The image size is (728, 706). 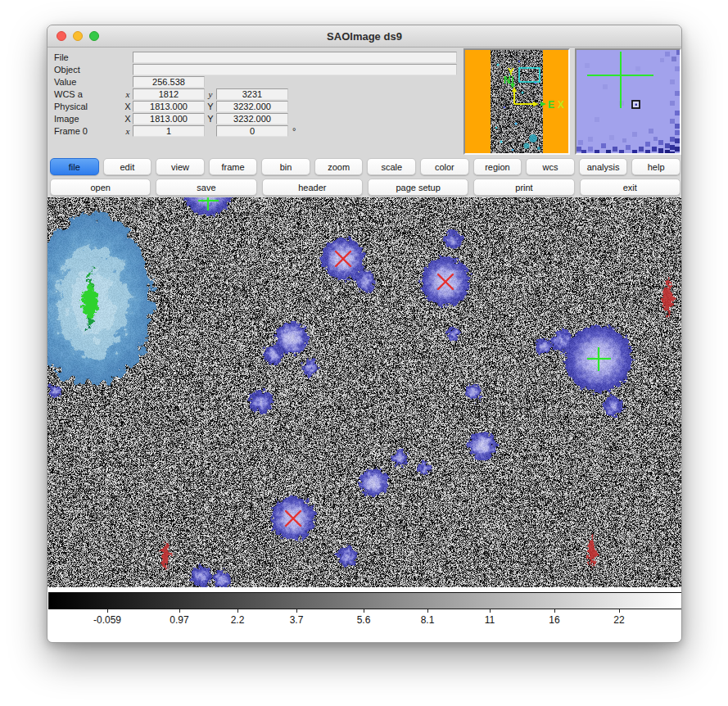 I want to click on menu-help: help, so click(x=656, y=167).